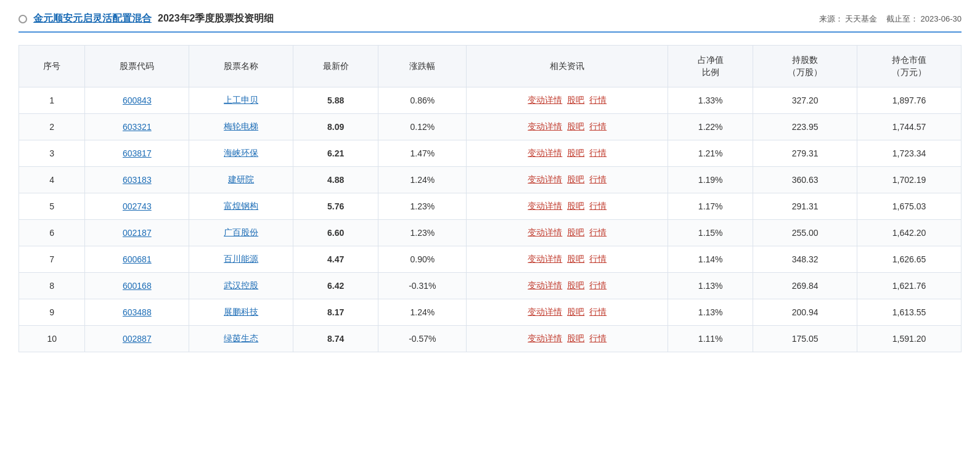 The width and height of the screenshot is (980, 473). I want to click on stock-code-link: 002887, so click(137, 339).